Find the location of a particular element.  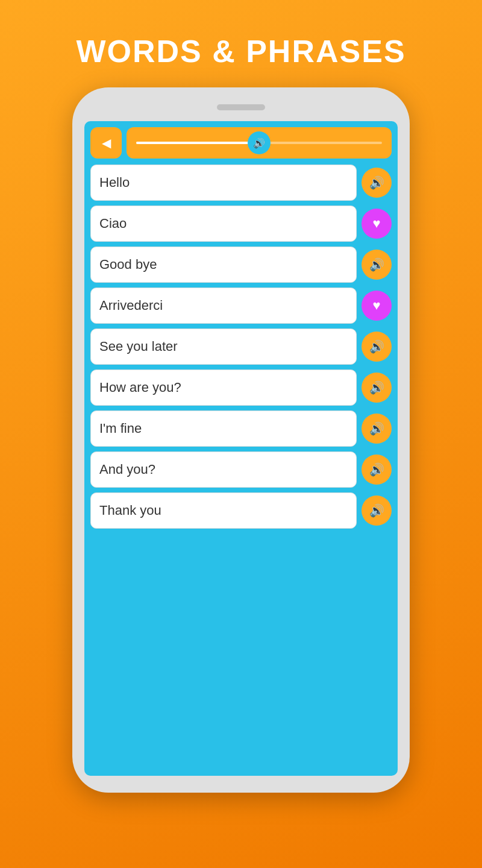

word-row: How are you?🔊 is located at coordinates (241, 388).